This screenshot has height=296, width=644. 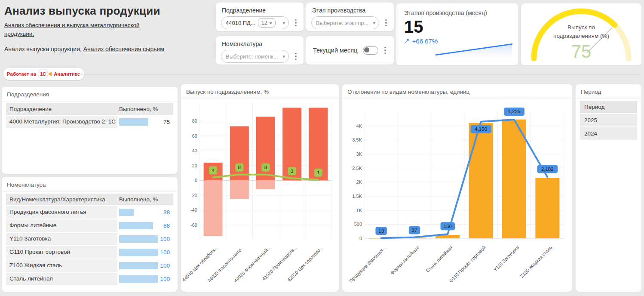 What do you see at coordinates (62, 109) in the screenshot?
I see `column-header-name: Подразделение` at bounding box center [62, 109].